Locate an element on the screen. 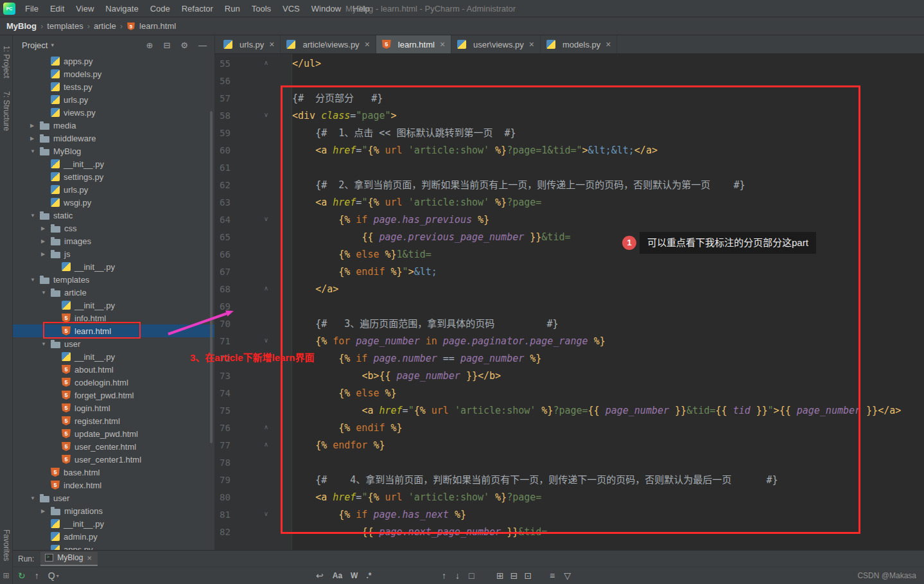  code-line: {# 2、拿到当前页面，判断如果当前页有上一页，则传递上一页的页码，否则默认为第… is located at coordinates (608, 185).